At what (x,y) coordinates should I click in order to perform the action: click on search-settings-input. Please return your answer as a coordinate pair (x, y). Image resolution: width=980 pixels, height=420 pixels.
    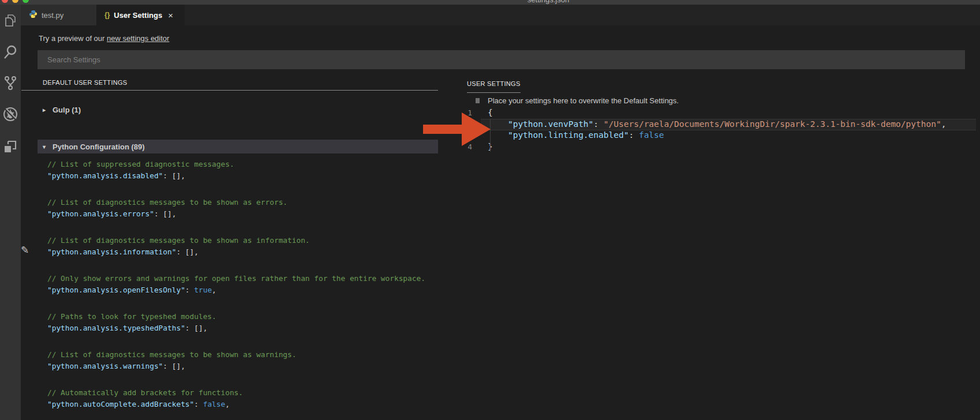
    Looking at the image, I should click on (501, 60).